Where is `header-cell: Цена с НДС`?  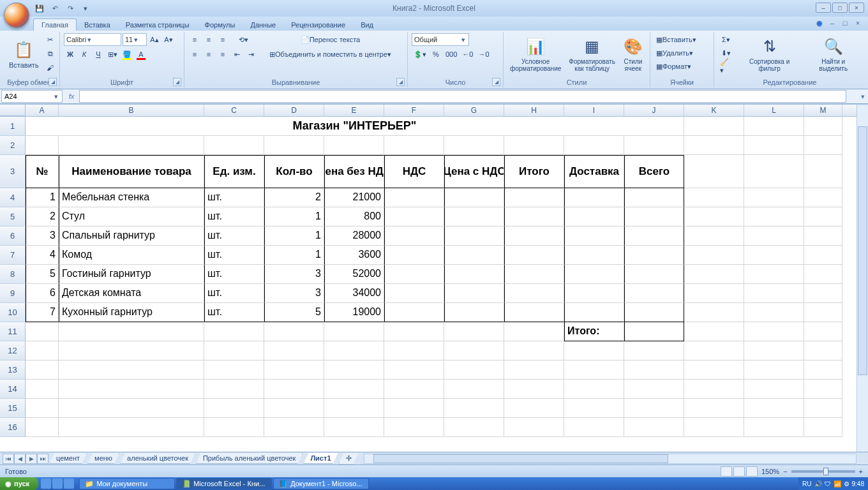
header-cell: Цена с НДС is located at coordinates (474, 172).